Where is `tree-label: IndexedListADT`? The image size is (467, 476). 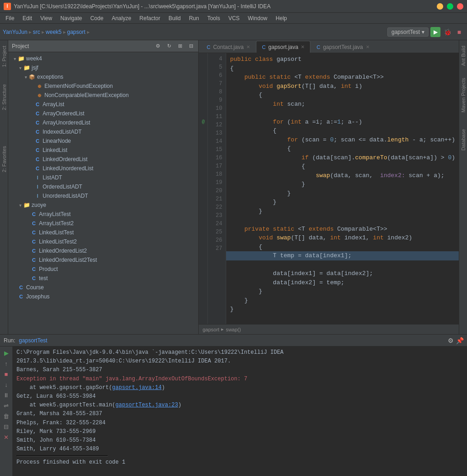
tree-label: IndexedListADT is located at coordinates (62, 132).